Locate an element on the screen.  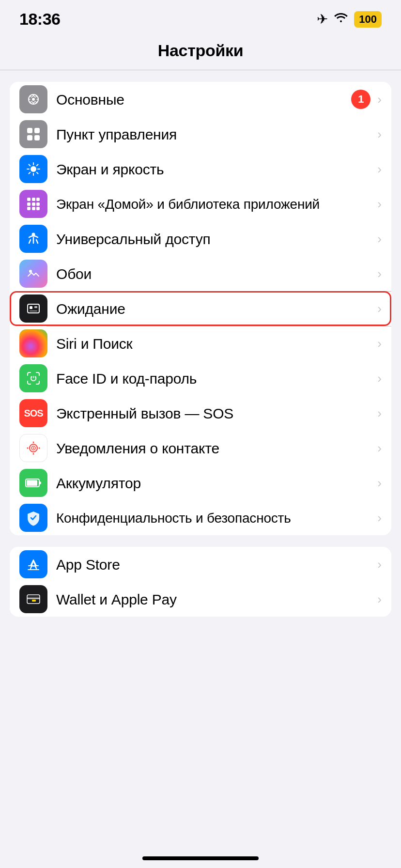
settings-item-battery: Аккумулятор › is located at coordinates (200, 483).